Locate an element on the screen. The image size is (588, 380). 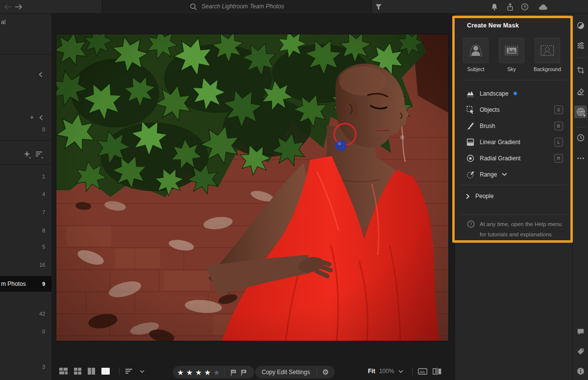
gear-icon: ⚙ is located at coordinates (326, 372).